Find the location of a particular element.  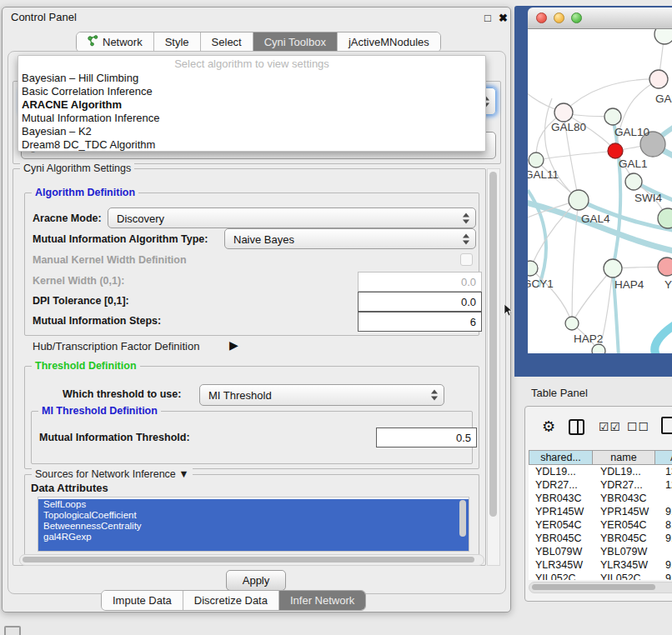

popup-item-aracne: ARACNE Algorithm is located at coordinates (72, 105).